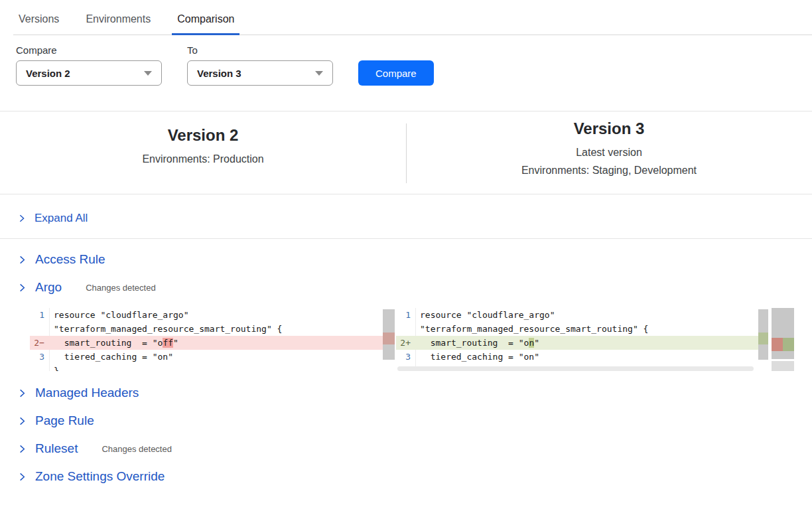 The height and width of the screenshot is (523, 812). What do you see at coordinates (783, 333) in the screenshot?
I see `minimap-track` at bounding box center [783, 333].